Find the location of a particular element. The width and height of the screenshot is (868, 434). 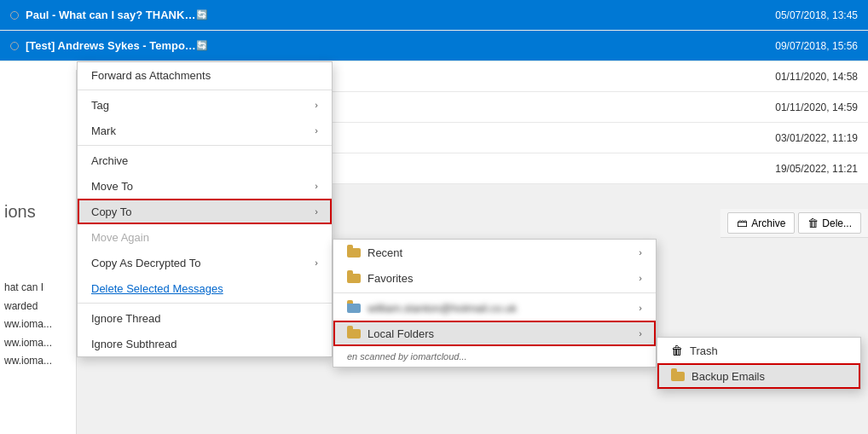

menu-label: Ignore Subthread is located at coordinates (134, 344).